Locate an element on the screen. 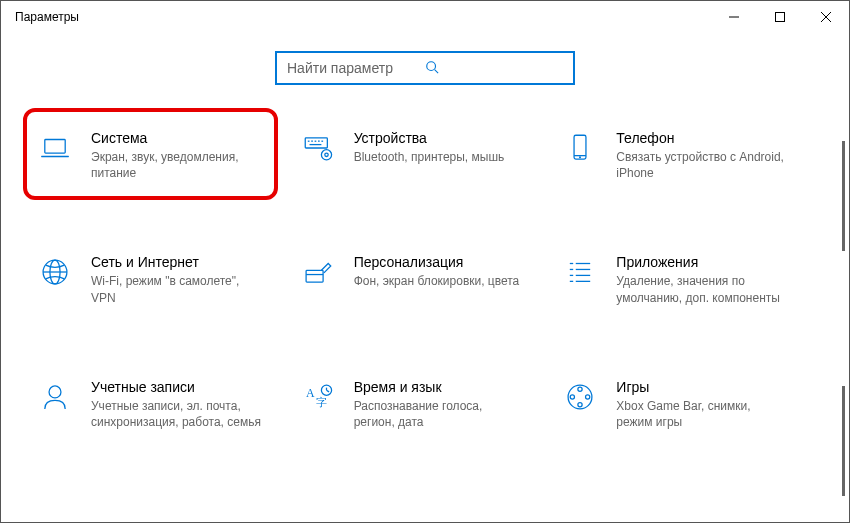  tile-desc: Распознавание голоса, регион, дата is located at coordinates (439, 414).